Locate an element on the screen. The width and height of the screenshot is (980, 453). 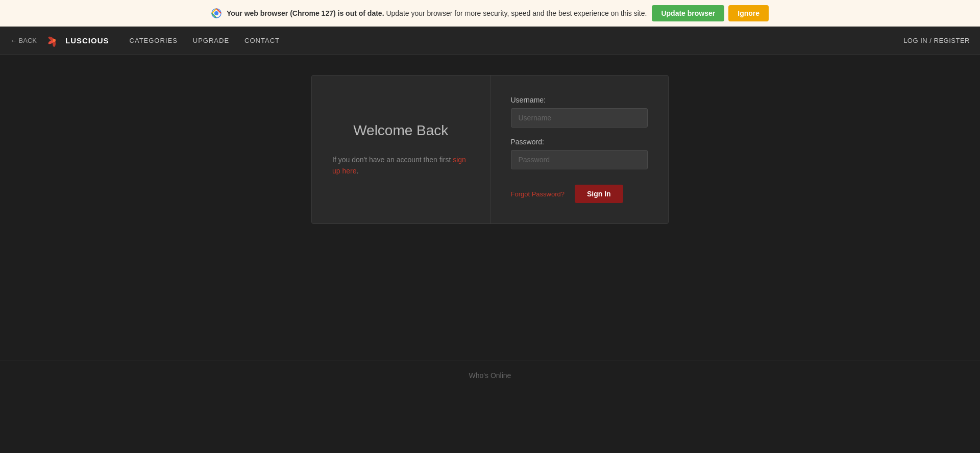
update-browser-button: Update browser is located at coordinates (688, 13).